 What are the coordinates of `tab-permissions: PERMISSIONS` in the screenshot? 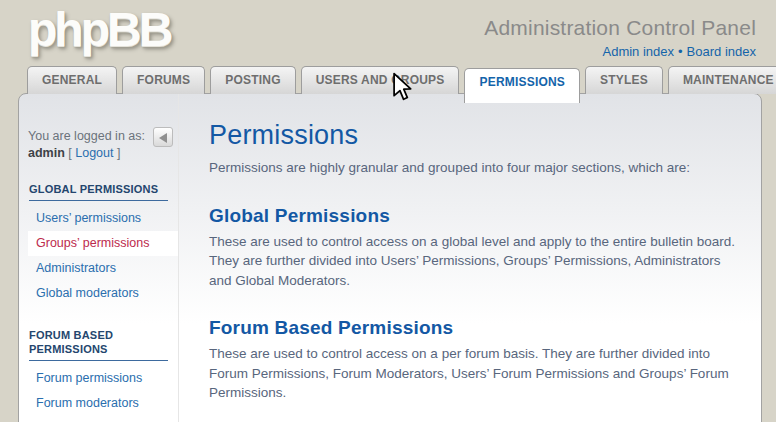 It's located at (522, 86).